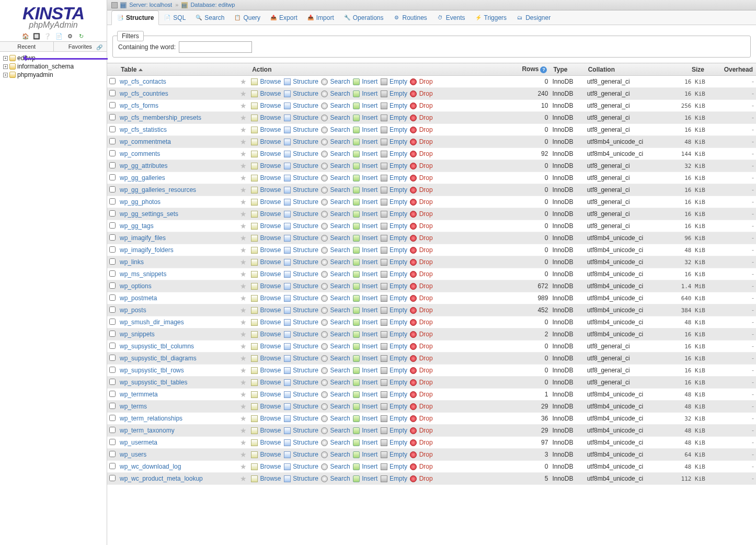 The image size is (756, 545). I want to click on link-icon: 🔗, so click(99, 47).